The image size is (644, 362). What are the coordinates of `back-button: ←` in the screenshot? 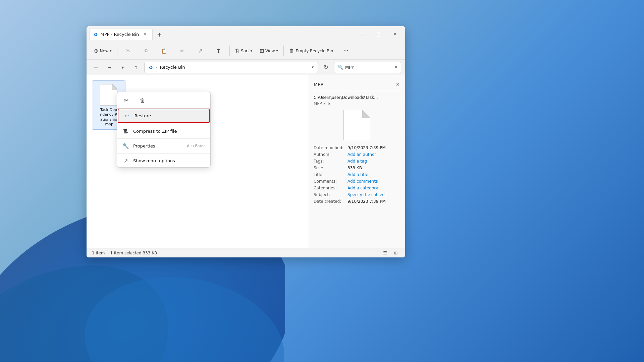 It's located at (96, 67).